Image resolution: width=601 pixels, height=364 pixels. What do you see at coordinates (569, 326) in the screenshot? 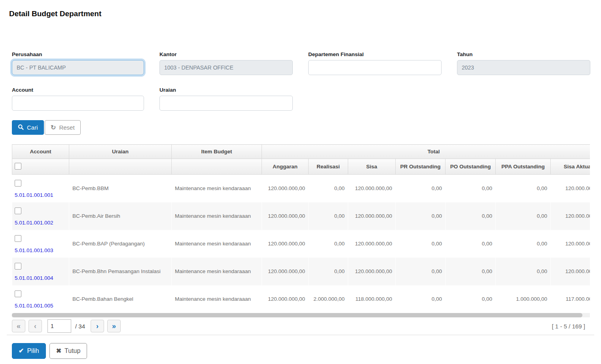
I see `record-range-label: [ 1 - 5 / 169 ]` at bounding box center [569, 326].